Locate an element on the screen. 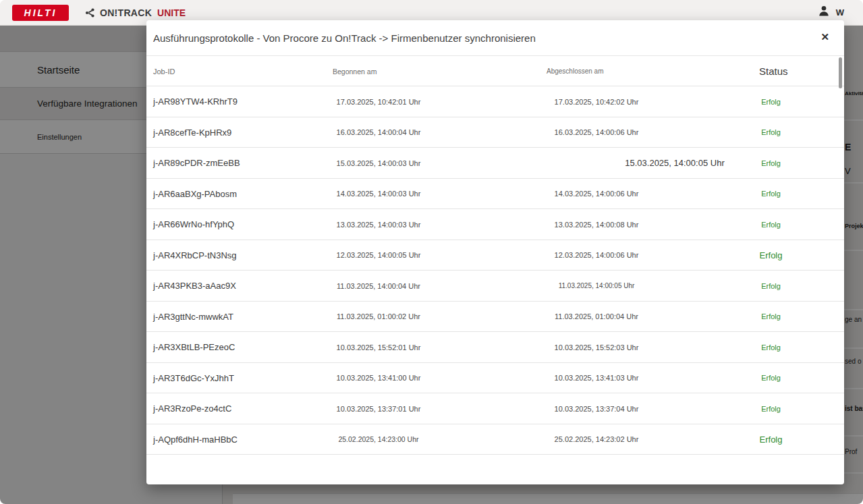 The image size is (863, 504). table-row: j-AR89cPDR-zmEeBB 15.03.2025, 14:00:03 U… is located at coordinates (495, 163).